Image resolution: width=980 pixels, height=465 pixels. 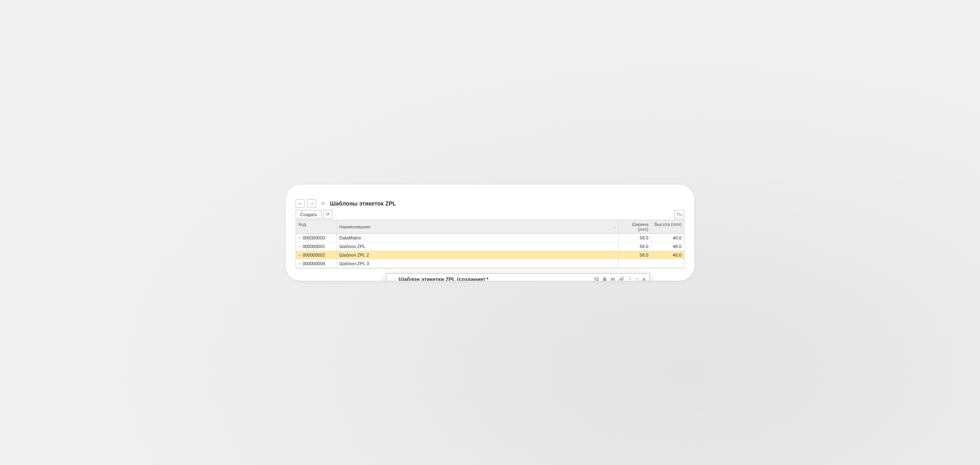 I want to click on refresh-button: ⟳, so click(x=328, y=215).